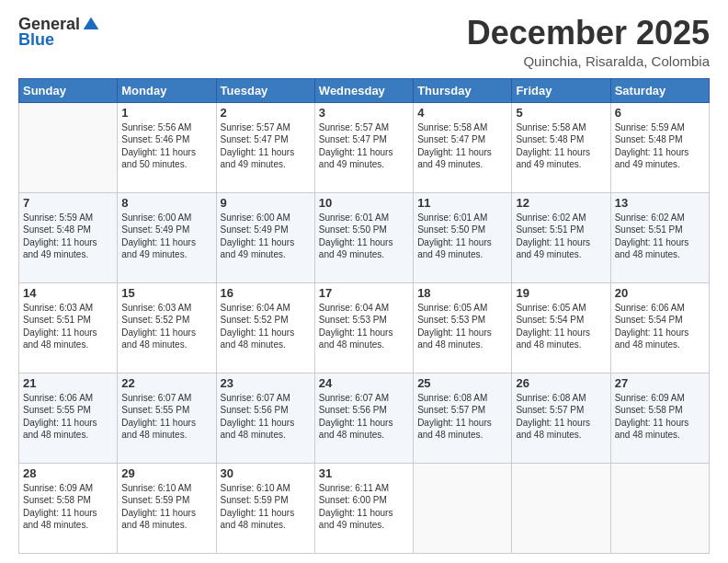  Describe the element at coordinates (166, 383) in the screenshot. I see `day-number: 22` at that location.